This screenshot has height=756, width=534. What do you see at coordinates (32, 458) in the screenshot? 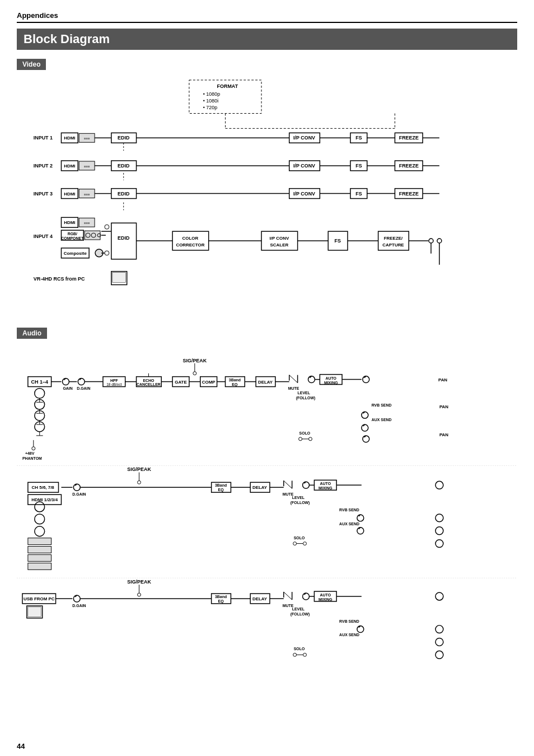
I see `svg-text: PHANTOM` at bounding box center [32, 458].